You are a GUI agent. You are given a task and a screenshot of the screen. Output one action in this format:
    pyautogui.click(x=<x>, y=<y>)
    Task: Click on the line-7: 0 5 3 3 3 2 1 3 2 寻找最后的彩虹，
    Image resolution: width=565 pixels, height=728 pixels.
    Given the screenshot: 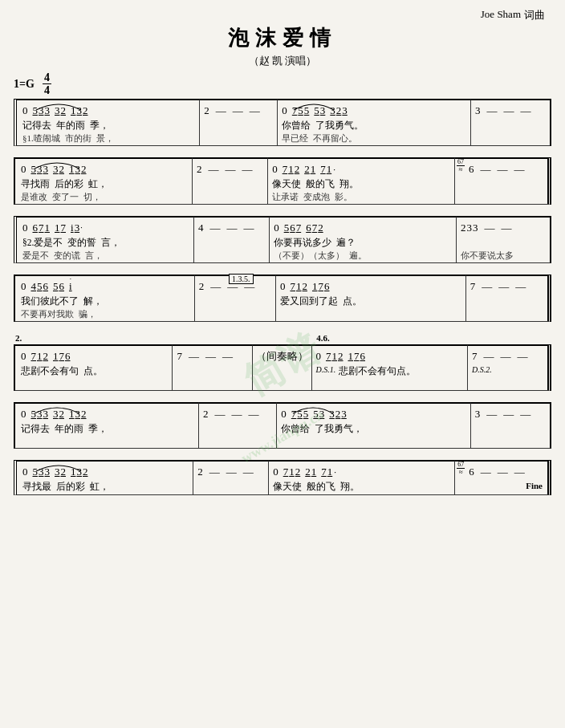 What is the action you would take?
    pyautogui.click(x=282, y=478)
    